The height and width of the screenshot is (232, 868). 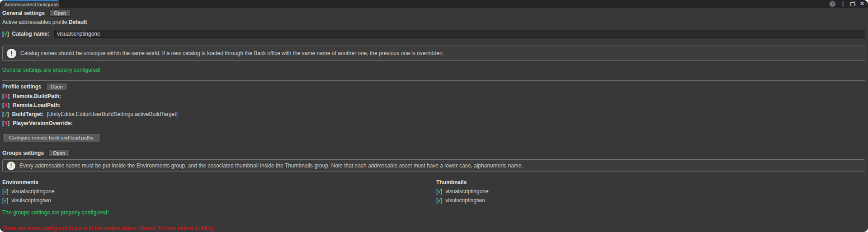 I want to click on tab-title: AddressablesConfigurati..., so click(x=32, y=5).